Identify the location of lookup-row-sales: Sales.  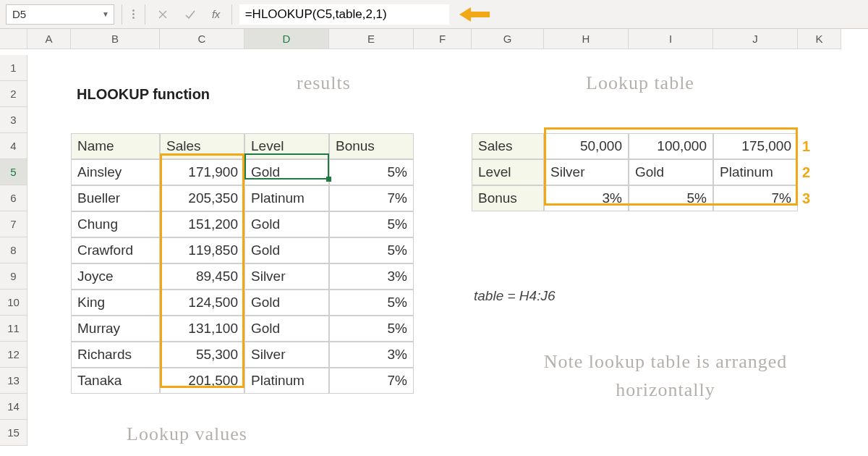
(508, 146).